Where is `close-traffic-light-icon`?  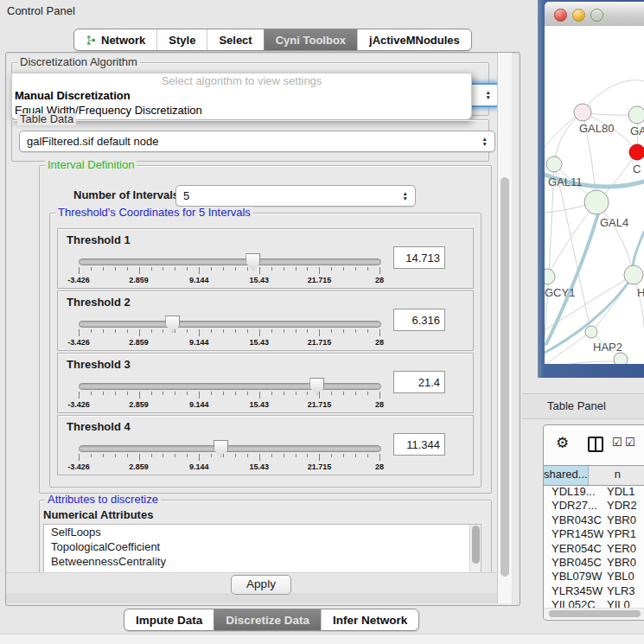
close-traffic-light-icon is located at coordinates (560, 16).